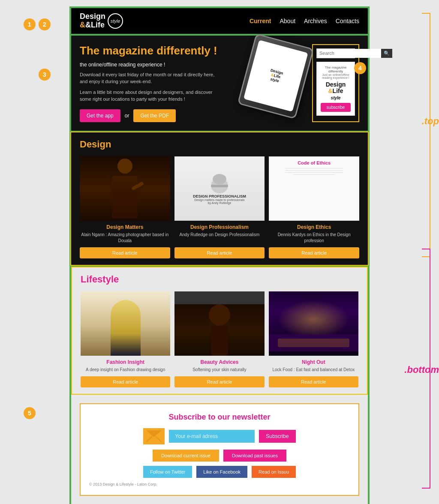 The image size is (439, 504). I want to click on fashion-title: Fashion Insight, so click(125, 362).